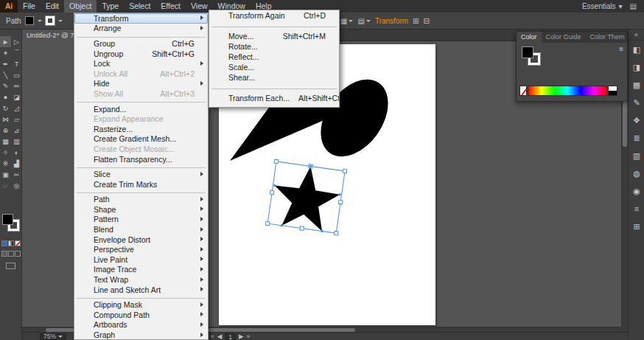 Image resolution: width=644 pixels, height=340 pixels. Describe the element at coordinates (274, 15) in the screenshot. I see `menu-item-transform-again: Transform Again Ctrl+D` at that location.